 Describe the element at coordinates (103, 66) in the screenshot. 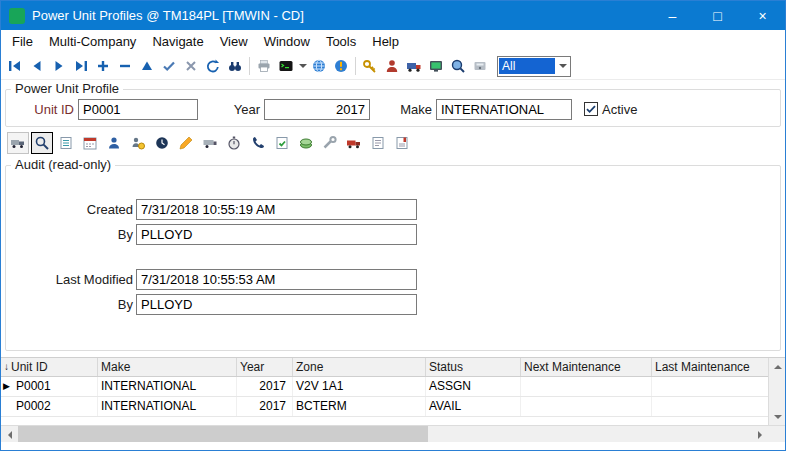

I see `add-record-button` at that location.